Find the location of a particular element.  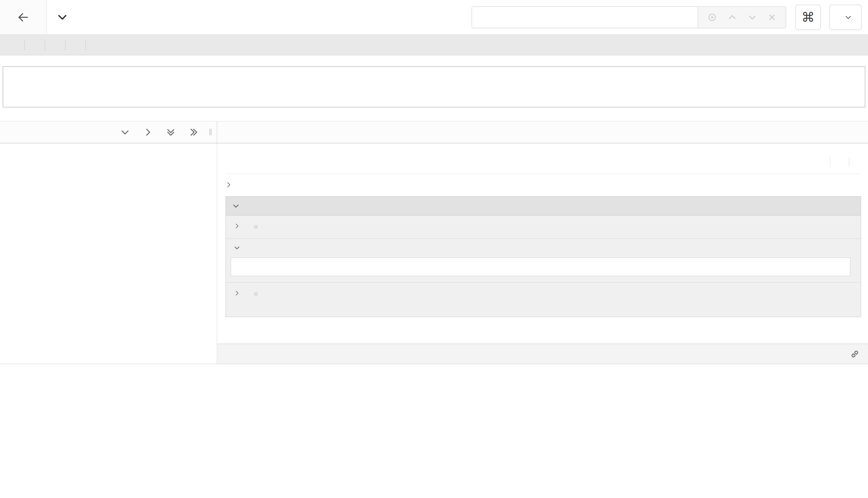

timeline-ruler is located at coordinates (542, 132).